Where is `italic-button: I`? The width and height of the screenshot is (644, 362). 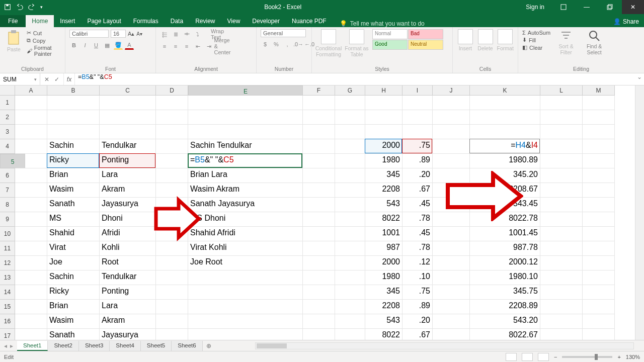 italic-button: I is located at coordinates (85, 45).